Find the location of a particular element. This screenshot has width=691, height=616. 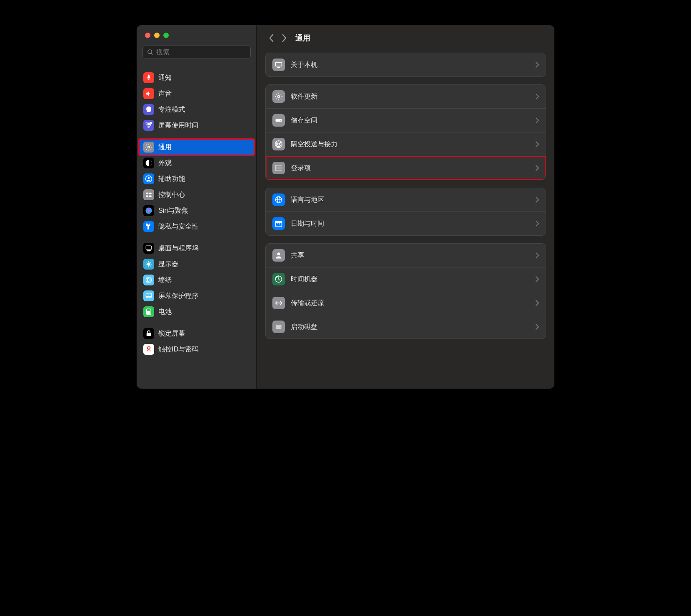

row-label: 共享 is located at coordinates (413, 256).